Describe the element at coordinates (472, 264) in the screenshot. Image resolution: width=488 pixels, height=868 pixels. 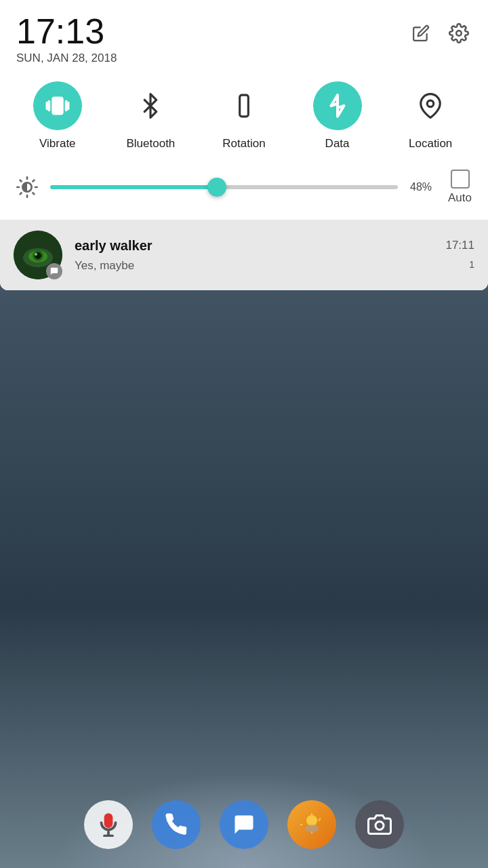
I see `notif-count: 1` at that location.